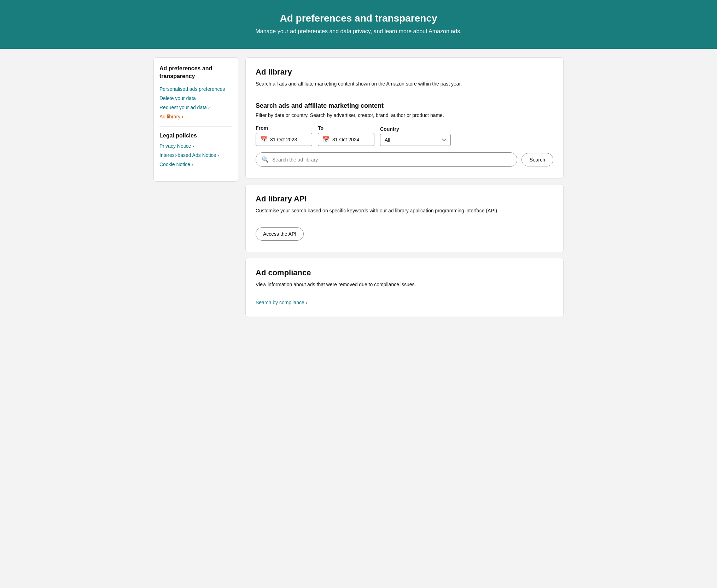 Image resolution: width=717 pixels, height=588 pixels. What do you see at coordinates (196, 127) in the screenshot?
I see `sidebar-divider` at bounding box center [196, 127].